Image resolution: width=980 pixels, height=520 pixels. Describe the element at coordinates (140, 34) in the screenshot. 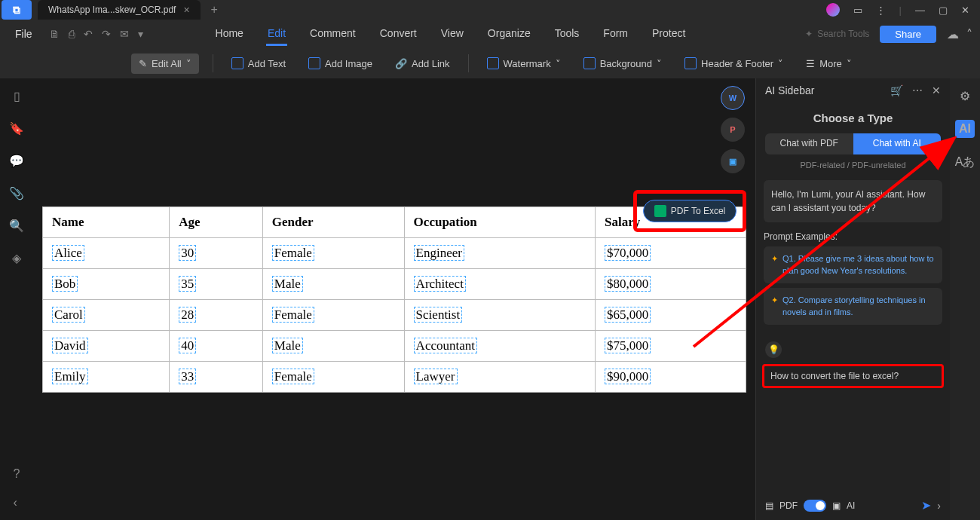

I see `dropdown-icon: ▾` at that location.